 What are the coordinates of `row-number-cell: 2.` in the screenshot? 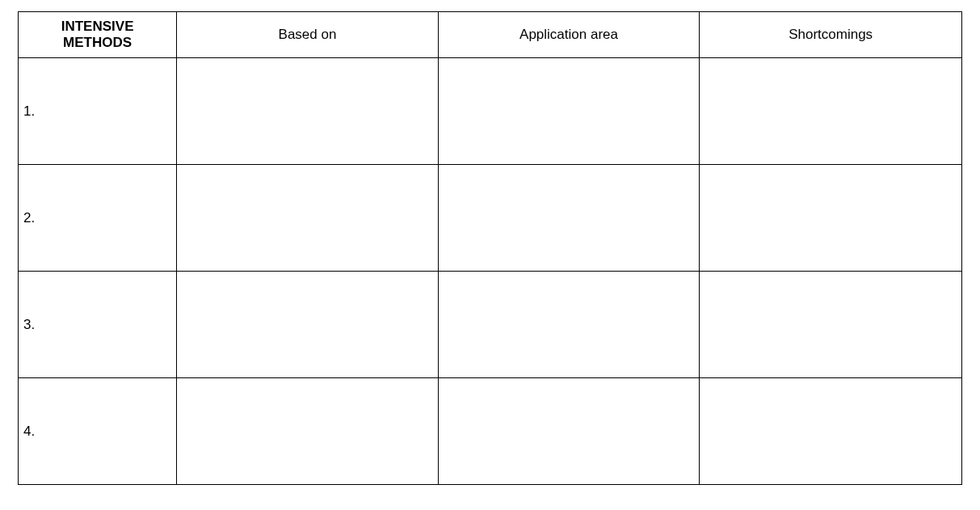 It's located at (98, 218).